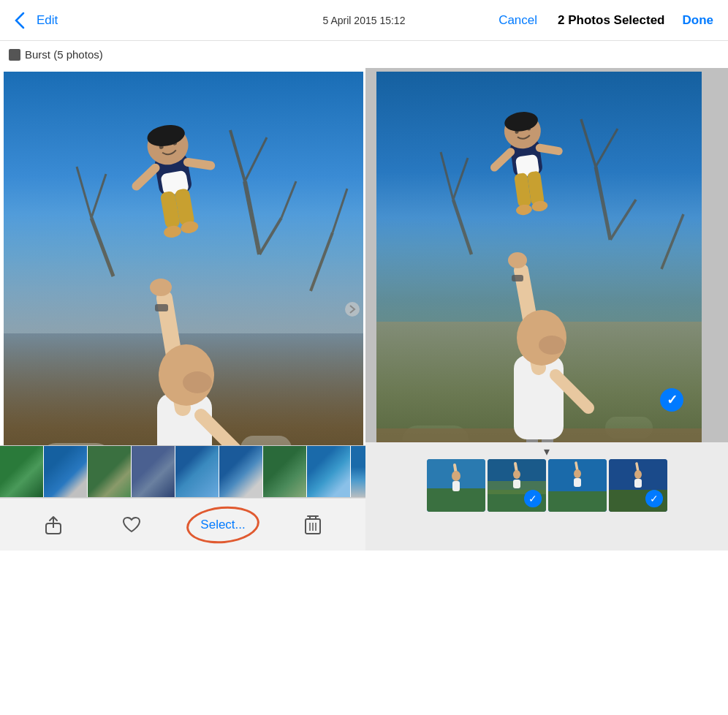  Describe the element at coordinates (699, 20) in the screenshot. I see `done-button: Done` at that location.